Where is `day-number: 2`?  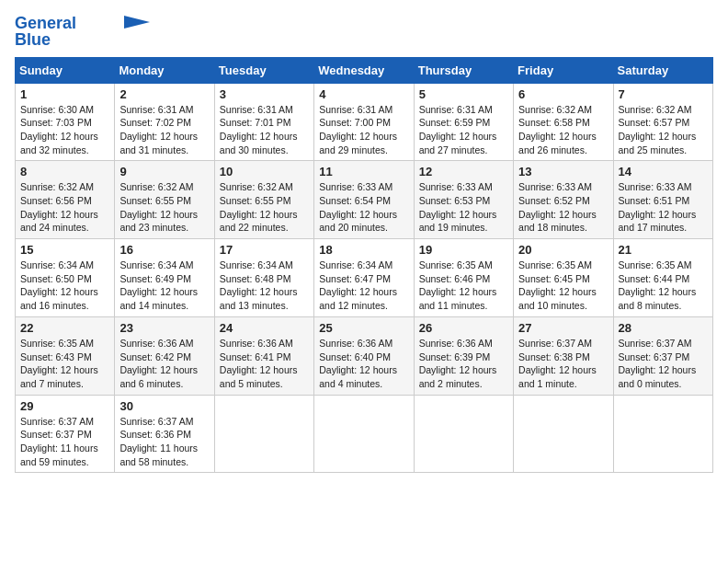
day-number: 2 is located at coordinates (164, 94).